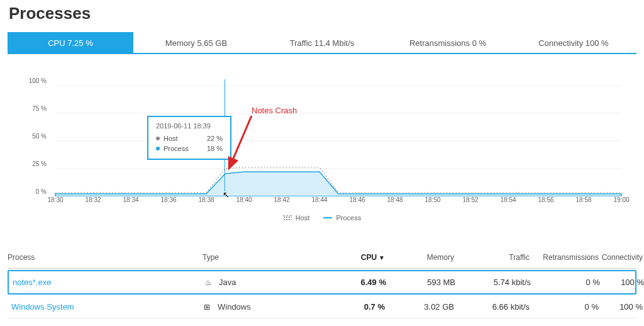 The image size is (644, 326). Describe the element at coordinates (358, 282) in the screenshot. I see `cpu-cell: 6.49 %` at that location.